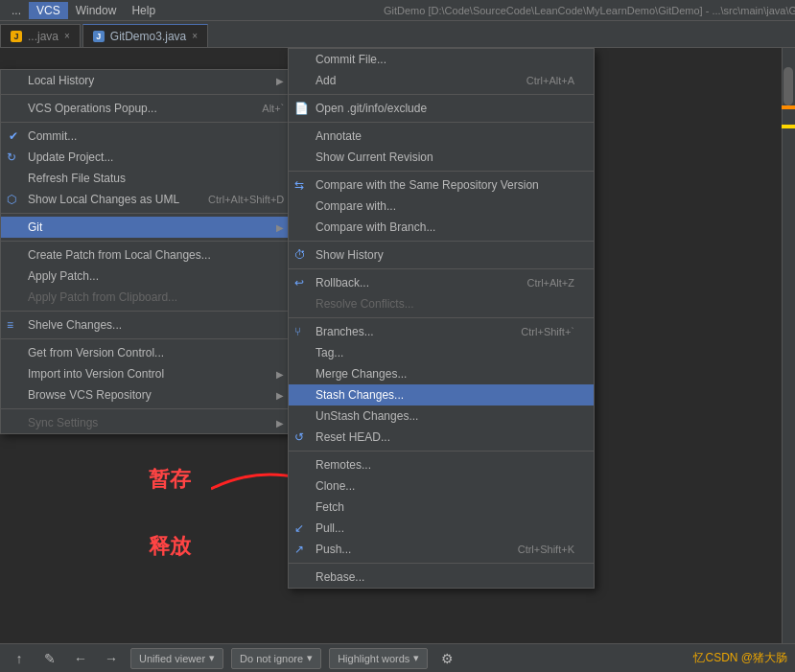  Describe the element at coordinates (280, 395) in the screenshot. I see `vcs-browse-arrow: ▶` at that location.